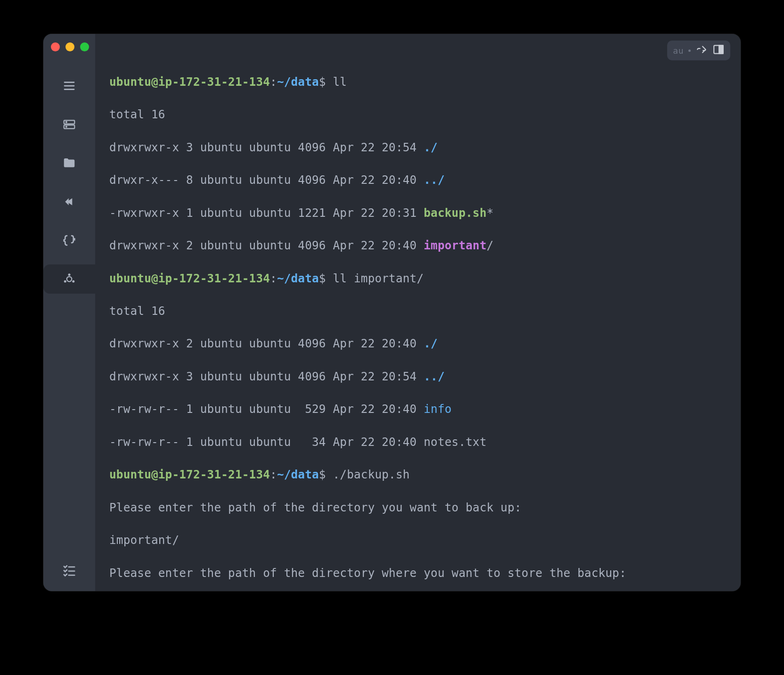  Describe the element at coordinates (455, 213) in the screenshot. I see `exec-entry: backup.sh` at that location.